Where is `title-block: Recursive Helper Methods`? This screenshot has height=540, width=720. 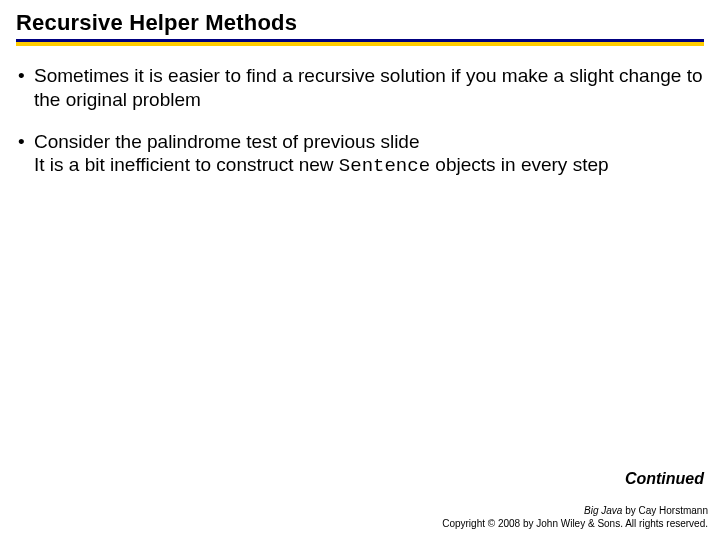 title-block: Recursive Helper Methods is located at coordinates (360, 28).